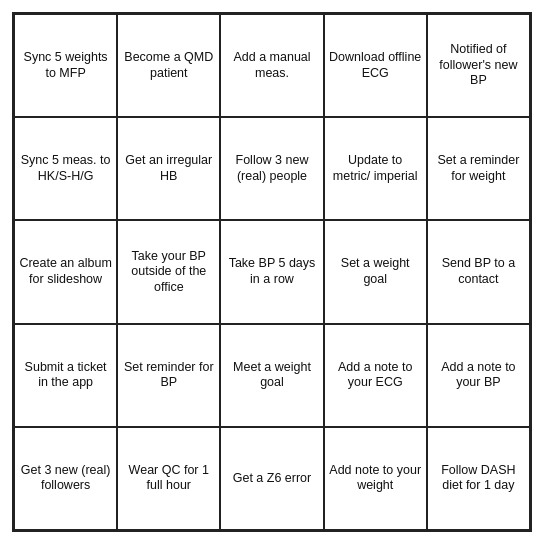  I want to click on bingo-cell-11: Take your BP outside of the office, so click(168, 272).